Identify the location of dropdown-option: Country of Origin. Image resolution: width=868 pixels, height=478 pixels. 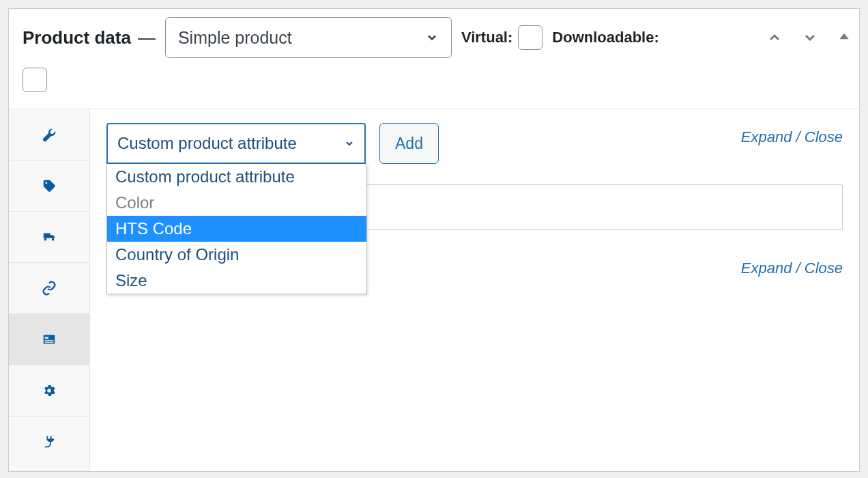
(237, 255).